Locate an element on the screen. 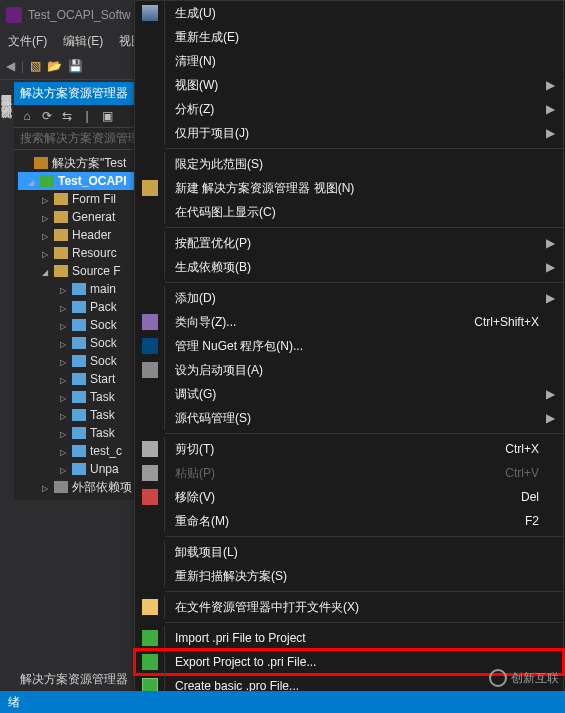 This screenshot has height=713, width=565. watermark: 创新互联 is located at coordinates (524, 678).